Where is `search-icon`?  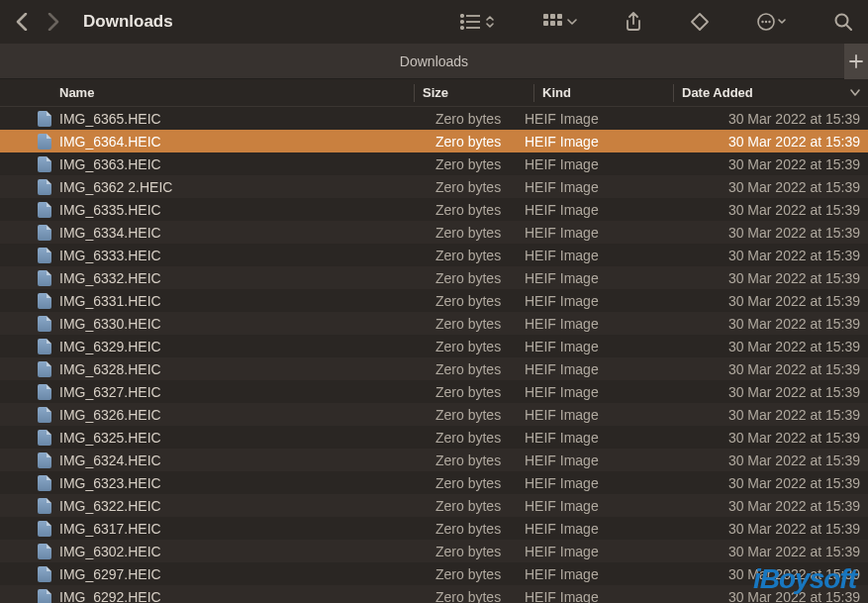 search-icon is located at coordinates (843, 22).